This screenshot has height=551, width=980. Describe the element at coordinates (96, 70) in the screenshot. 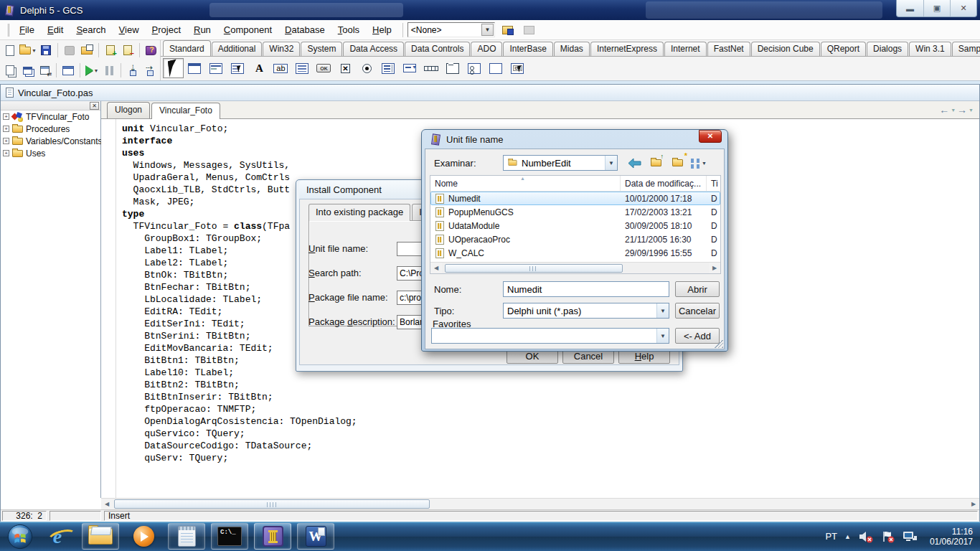

I see `dropdown-arrow-icon: ▼` at that location.